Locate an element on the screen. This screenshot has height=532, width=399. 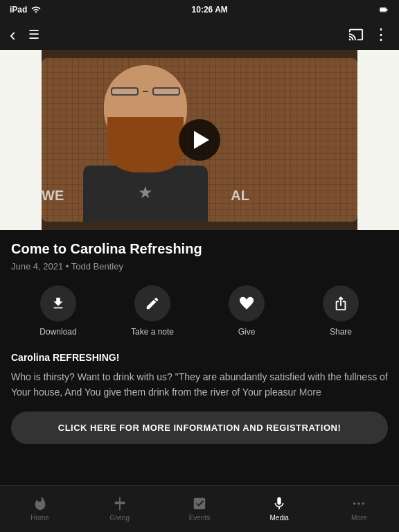
menu-button: ☰ is located at coordinates (34, 35).